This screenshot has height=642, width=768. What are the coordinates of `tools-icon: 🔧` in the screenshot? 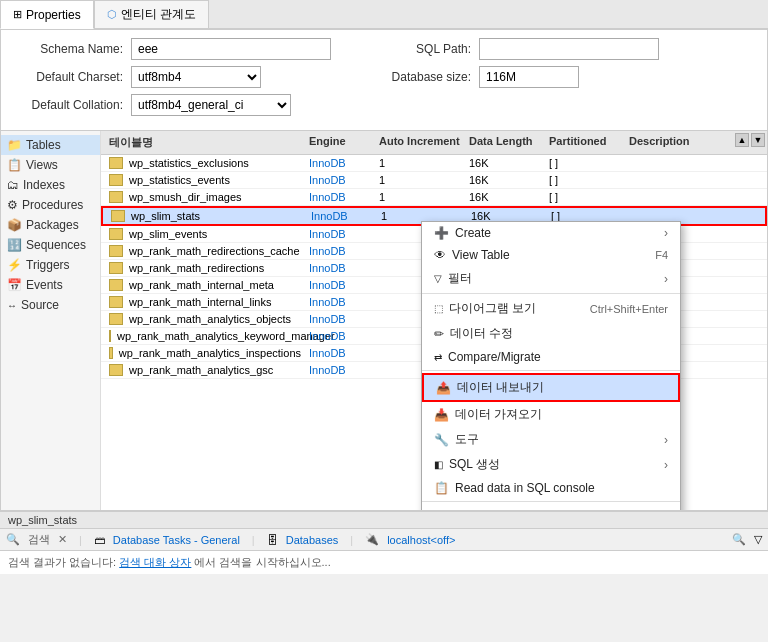 It's located at (442, 440).